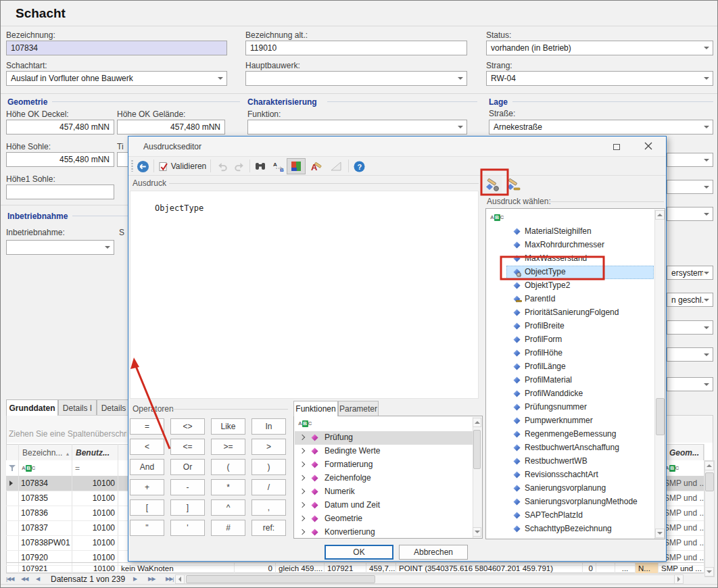  What do you see at coordinates (77, 408) in the screenshot?
I see `tab-details-1: Details I` at bounding box center [77, 408].